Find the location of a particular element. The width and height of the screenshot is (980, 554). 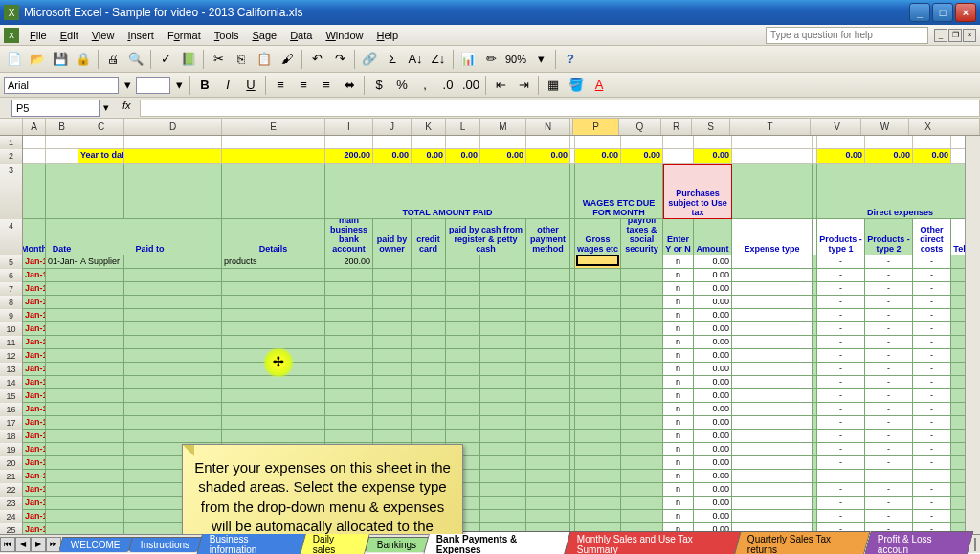

col-header: W is located at coordinates (885, 126).